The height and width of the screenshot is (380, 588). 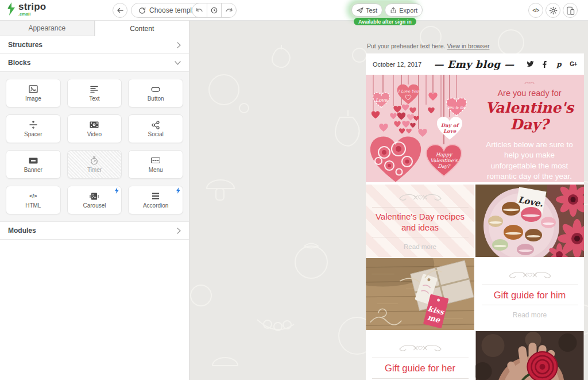 I want to click on block-html: </> HTML, so click(x=33, y=200).